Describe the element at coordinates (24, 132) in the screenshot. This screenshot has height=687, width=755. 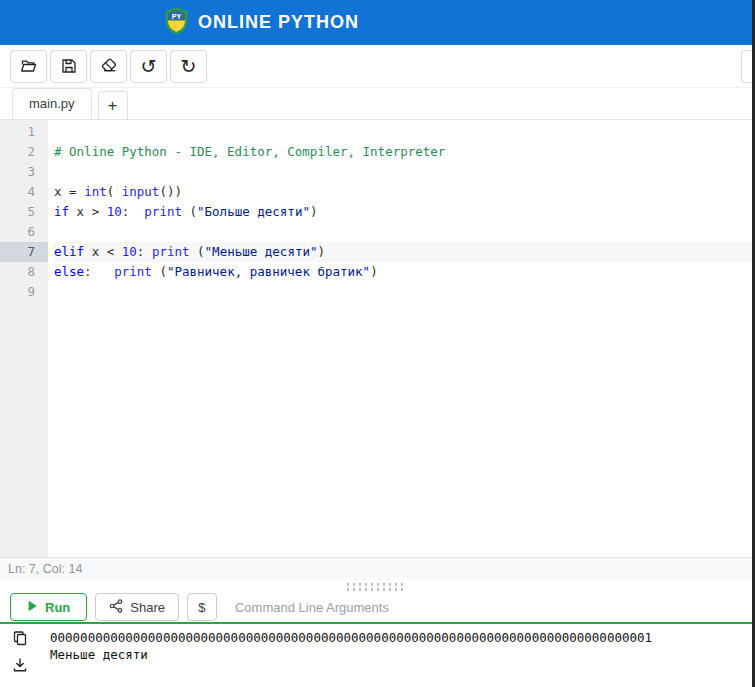
I see `line-number: 1` at that location.